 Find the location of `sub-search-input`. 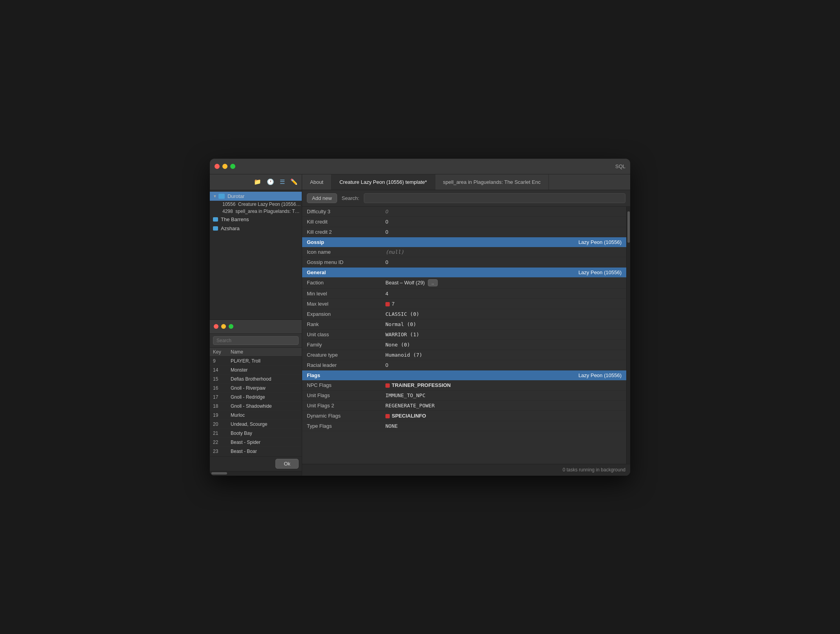

sub-search-input is located at coordinates (256, 341).